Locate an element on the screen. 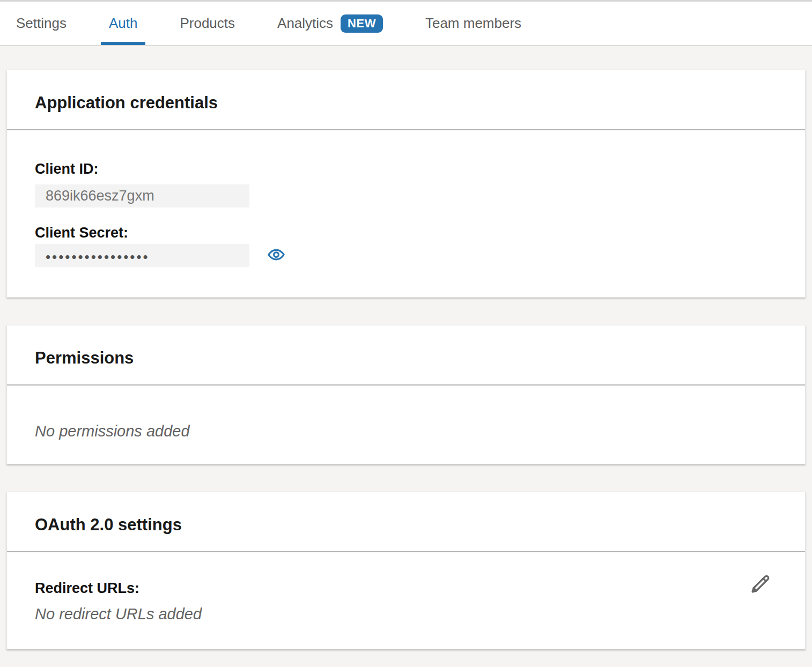 This screenshot has height=667, width=812. tab-team-members-label: Team members is located at coordinates (473, 24).